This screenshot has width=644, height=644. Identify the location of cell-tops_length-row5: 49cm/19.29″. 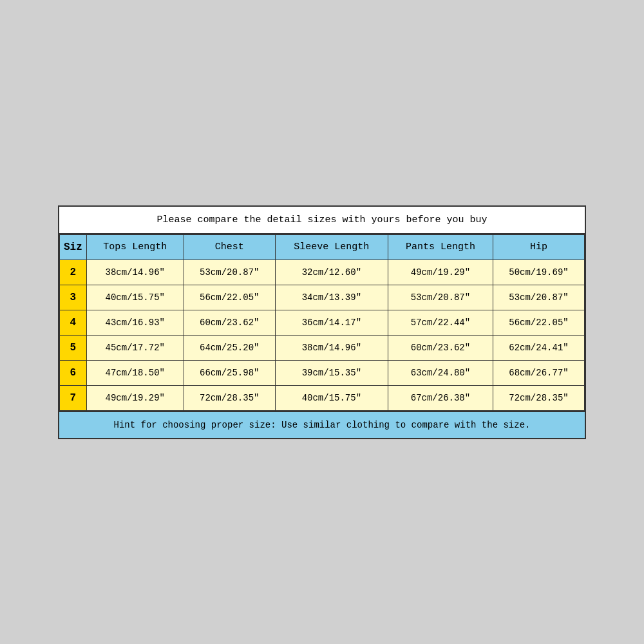
(135, 398).